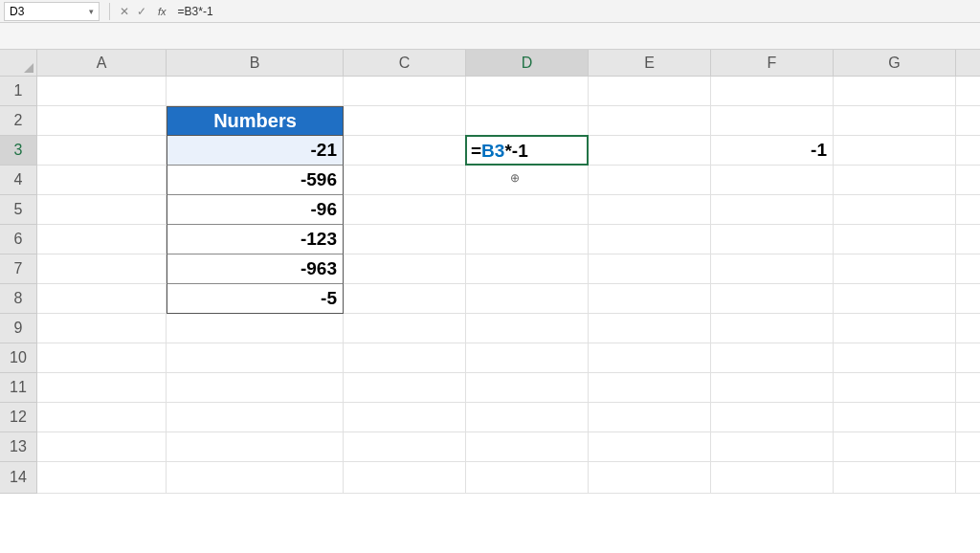  What do you see at coordinates (969, 151) in the screenshot?
I see `cell-H3` at bounding box center [969, 151].